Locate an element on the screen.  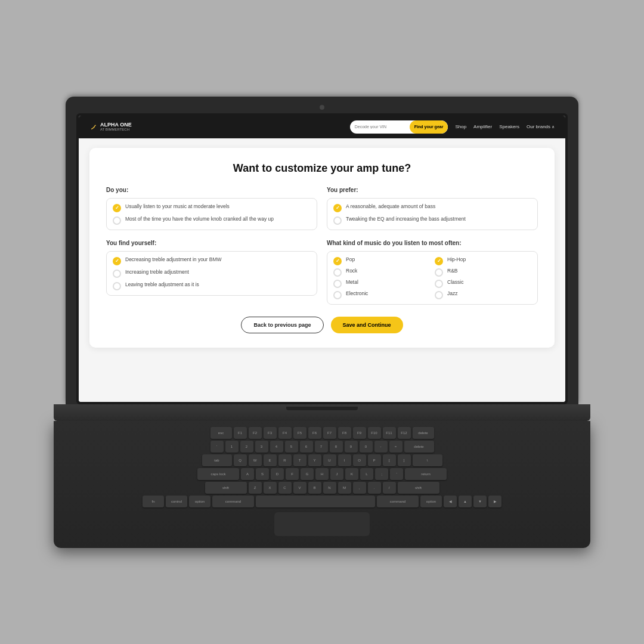
radio-rnb is located at coordinates (439, 273).